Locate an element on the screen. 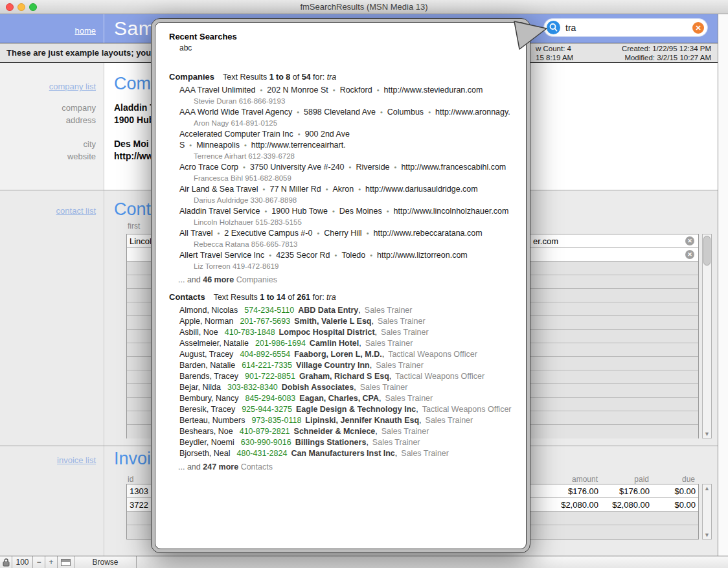 Image resolution: width=728 pixels, height=568 pixels. mode-selector: Browse is located at coordinates (106, 562).